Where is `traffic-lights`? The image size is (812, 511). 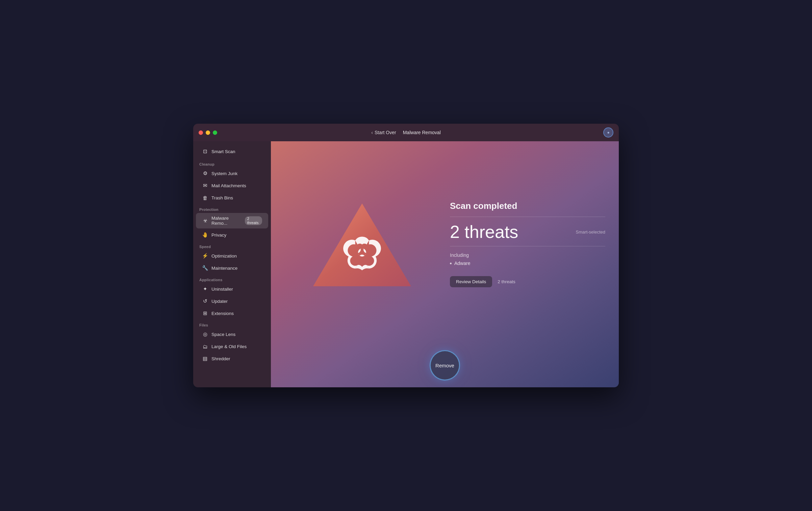
traffic-lights is located at coordinates (208, 132).